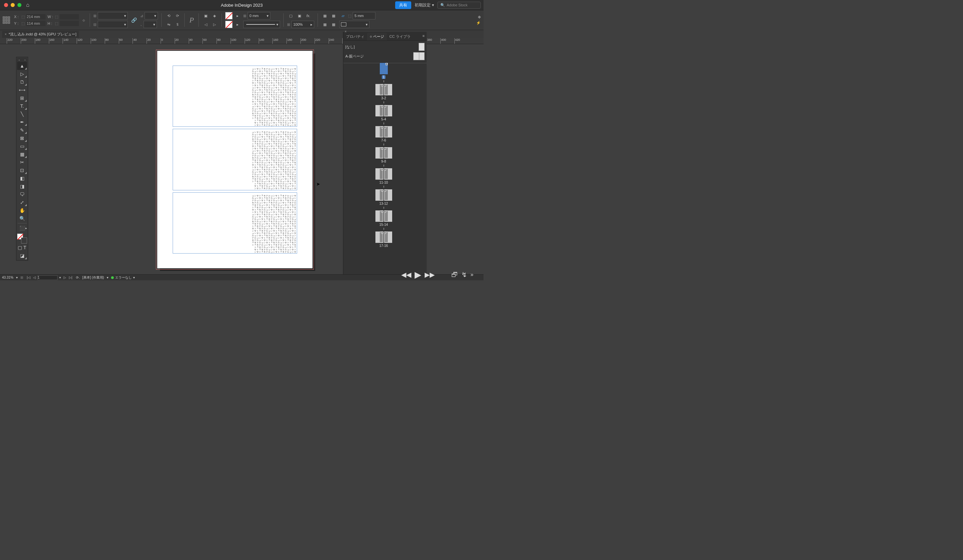 The height and width of the screenshot is (560, 963). What do you see at coordinates (418, 275) in the screenshot?
I see `play-button: ▶` at bounding box center [418, 275].